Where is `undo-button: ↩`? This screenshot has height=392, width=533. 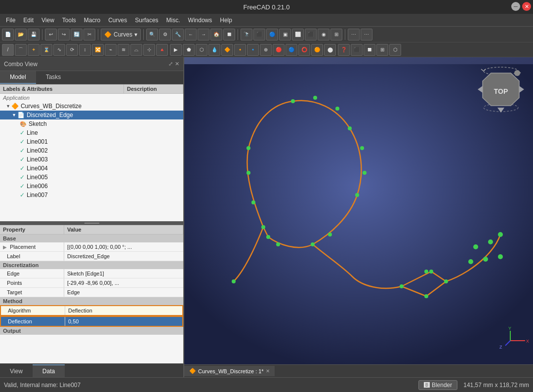
undo-button: ↩ is located at coordinates (51, 35).